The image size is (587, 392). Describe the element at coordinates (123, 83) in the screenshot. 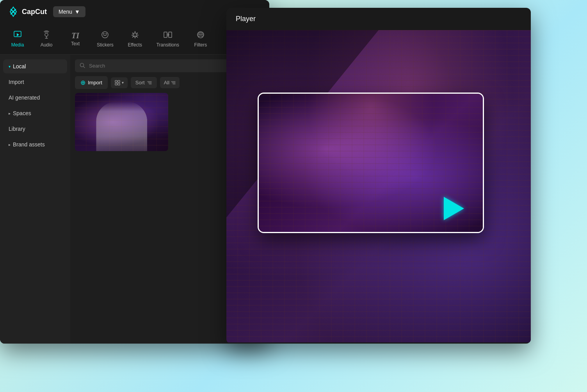

I see `grid-chevron: ▾` at that location.